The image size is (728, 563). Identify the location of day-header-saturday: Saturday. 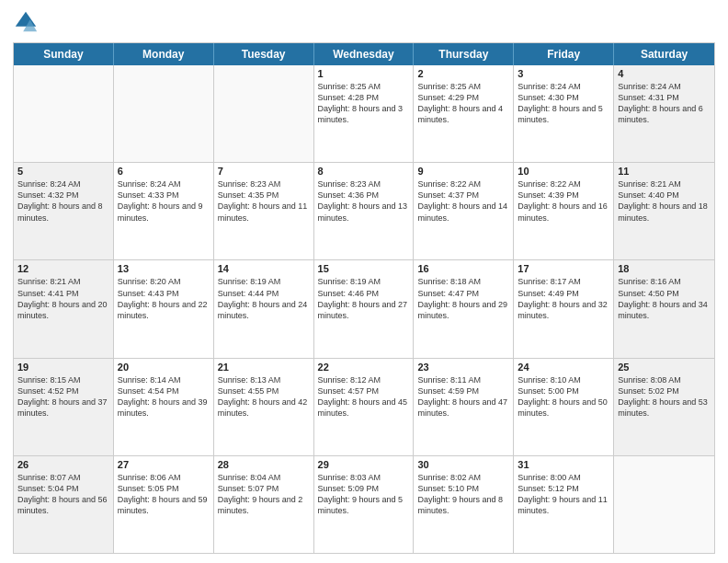
(664, 54).